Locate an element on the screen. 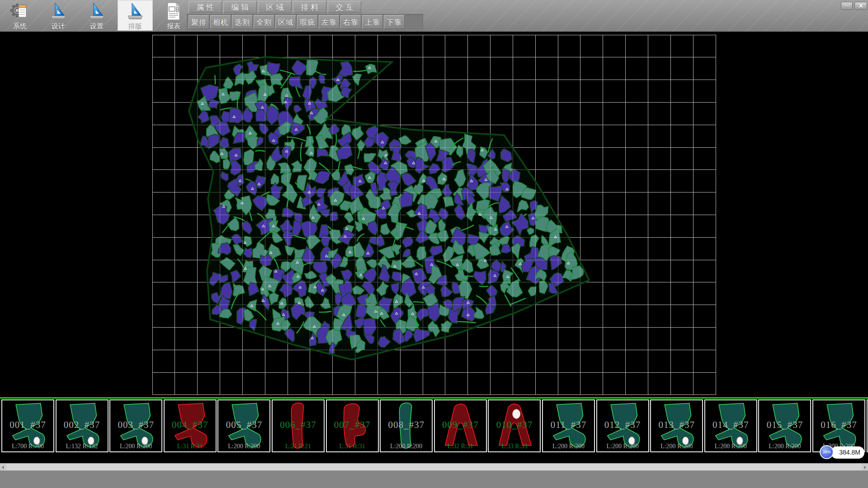  menu-tab-1: 属性 is located at coordinates (205, 7).